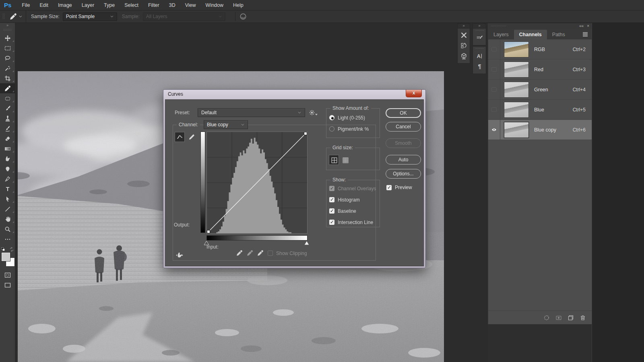  I want to click on curve-grid, so click(257, 183).